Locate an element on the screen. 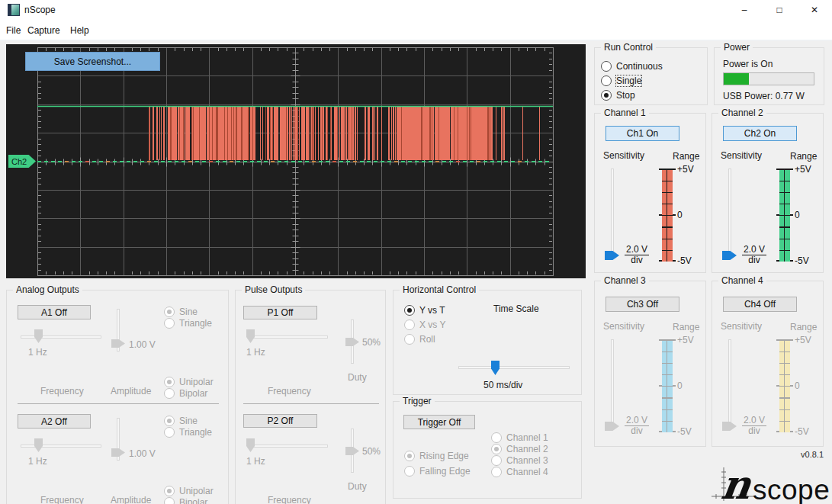 This screenshot has width=832, height=504. usb-power-fill is located at coordinates (737, 79).